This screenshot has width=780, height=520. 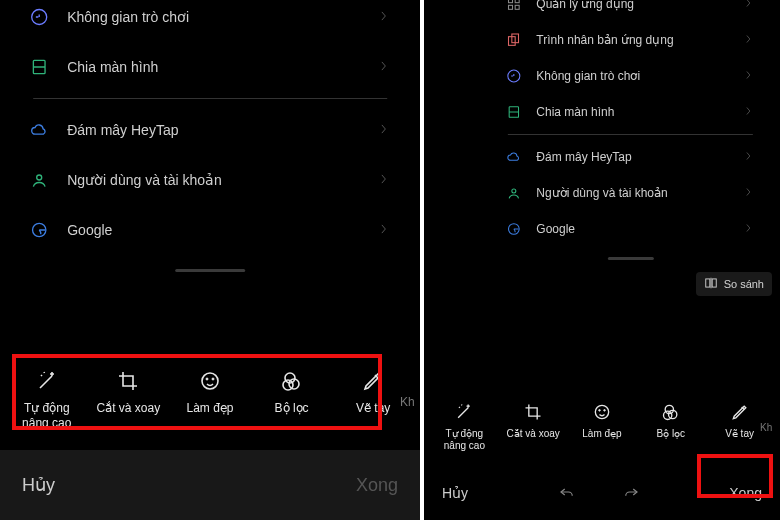 I want to click on redo-button, so click(x=631, y=494).